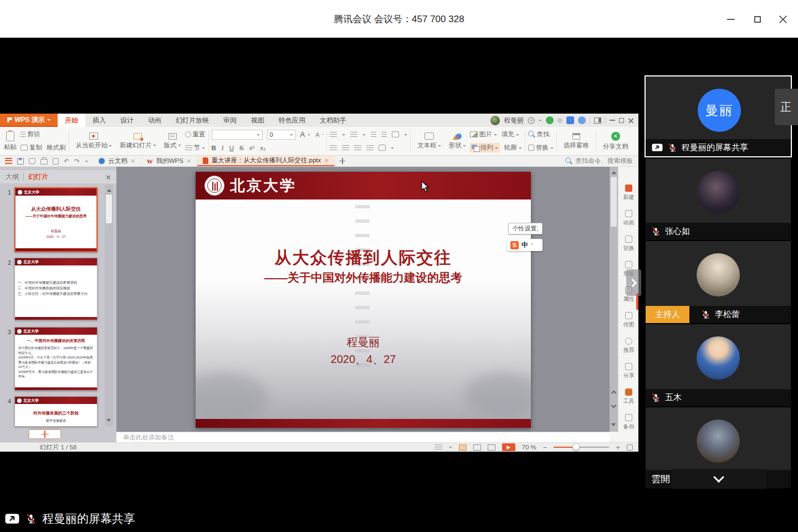 Image resolution: width=798 pixels, height=532 pixels. What do you see at coordinates (628, 193) in the screenshot?
I see `sidebar-new-button: 新建` at bounding box center [628, 193].